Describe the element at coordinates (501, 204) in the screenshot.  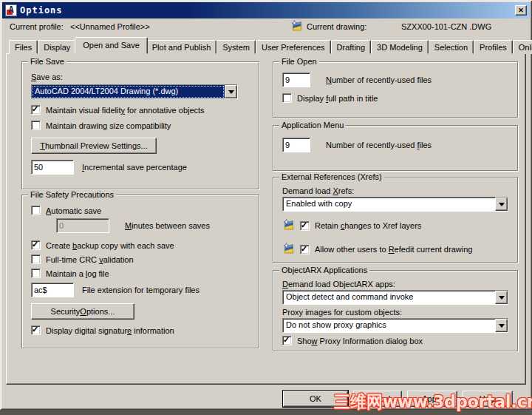
I see `xrefs-combo-dropdown-button` at that location.